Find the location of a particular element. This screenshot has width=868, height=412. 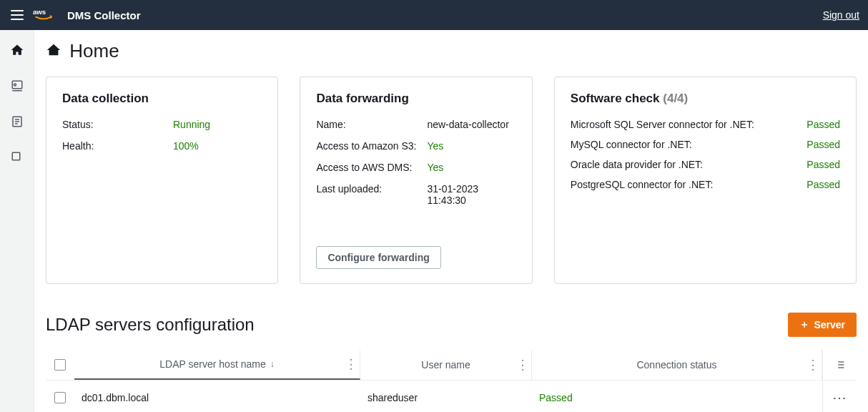

data-forwarding-card: Data forwarding Name: new-data-collector… is located at coordinates (416, 180).